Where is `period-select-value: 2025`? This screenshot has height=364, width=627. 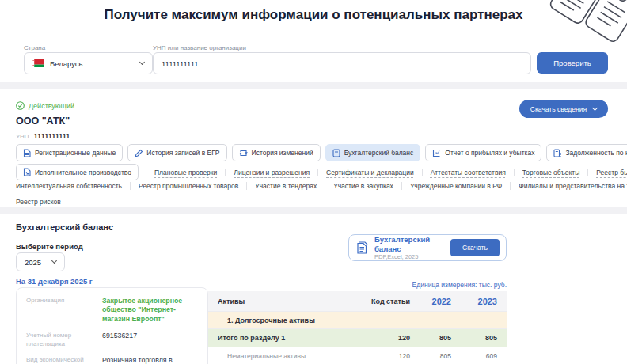
period-select-value: 2025 is located at coordinates (36, 263).